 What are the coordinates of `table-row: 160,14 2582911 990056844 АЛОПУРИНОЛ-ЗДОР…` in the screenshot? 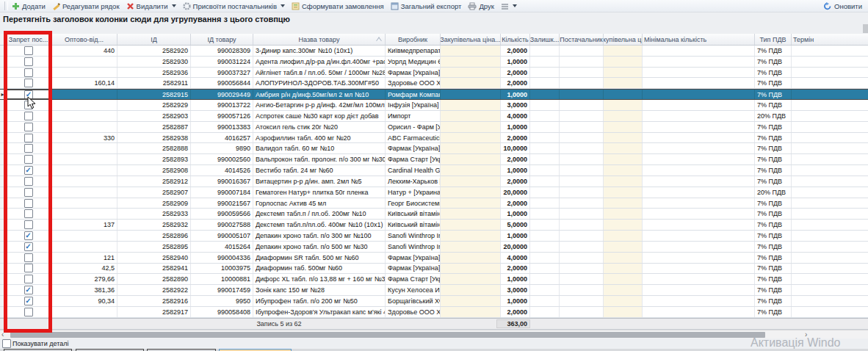 It's located at (434, 84).